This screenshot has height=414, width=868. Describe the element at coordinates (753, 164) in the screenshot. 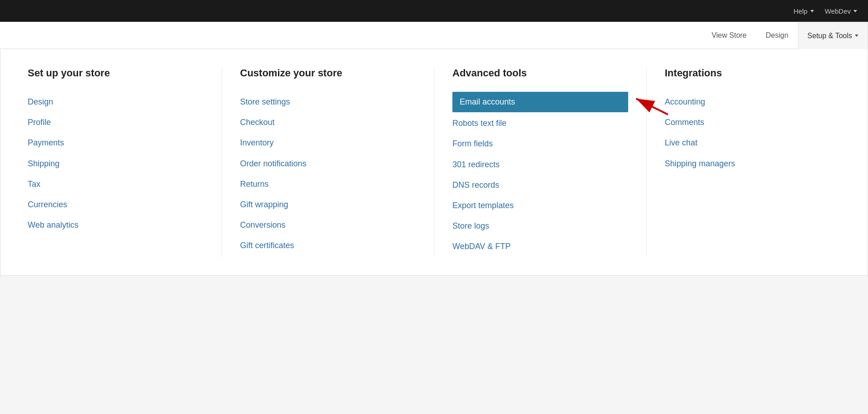

I see `menu-item-shipping-managers: Shipping managers` at that location.